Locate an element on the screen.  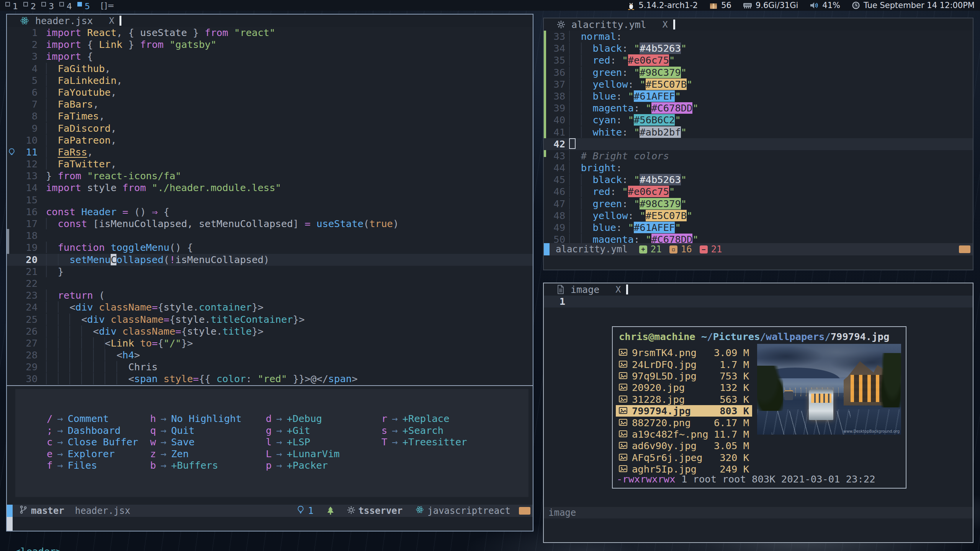
whichkey-binding-no-highlight: h→No Highlight is located at coordinates (196, 419).